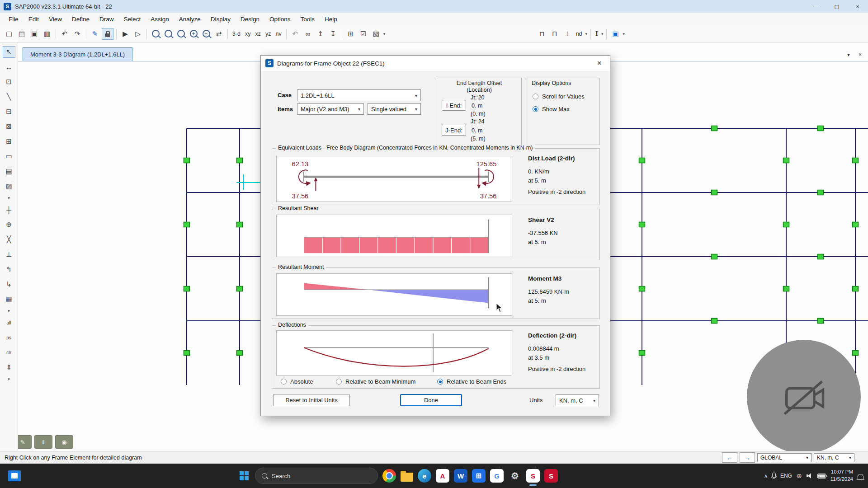 Image resolution: width=868 pixels, height=488 pixels. I want to click on tab-close-icon: ×, so click(860, 55).